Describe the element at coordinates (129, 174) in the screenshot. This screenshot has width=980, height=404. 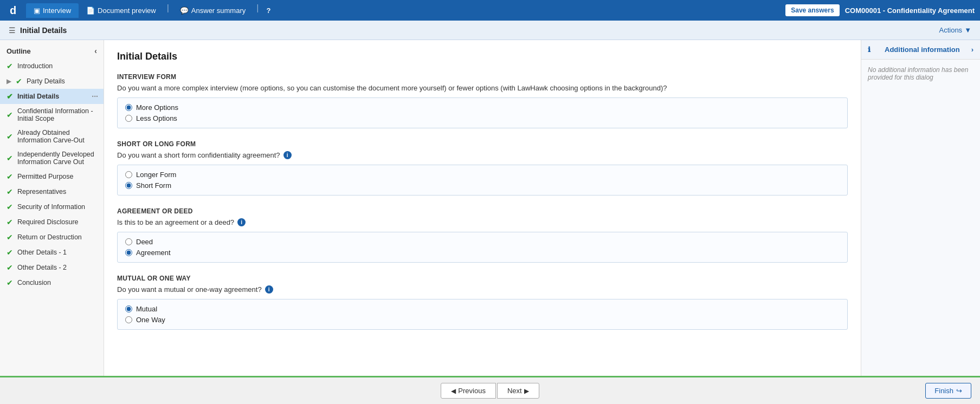
I see `radio-longer-form` at that location.